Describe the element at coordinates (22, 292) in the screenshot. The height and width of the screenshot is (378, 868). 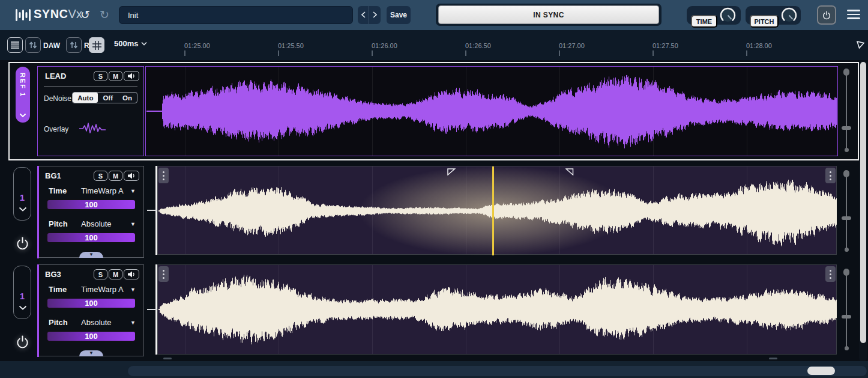
I see `bg3-group-selector: 1` at that location.